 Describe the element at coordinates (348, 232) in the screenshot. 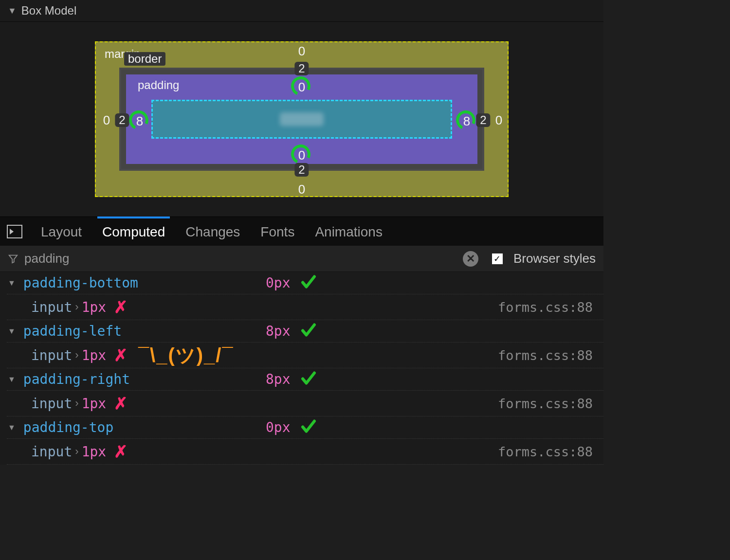

I see `tab-animations: Animations` at that location.